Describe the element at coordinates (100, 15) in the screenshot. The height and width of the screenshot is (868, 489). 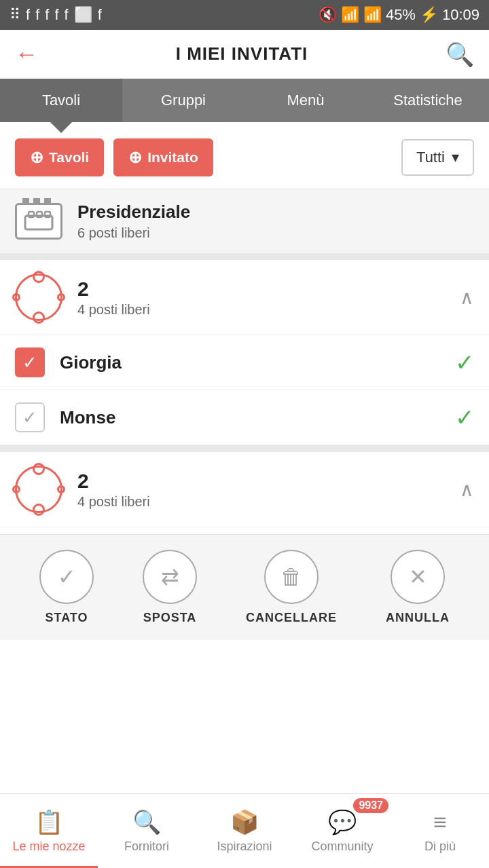
I see `fb-icon-6: f` at that location.